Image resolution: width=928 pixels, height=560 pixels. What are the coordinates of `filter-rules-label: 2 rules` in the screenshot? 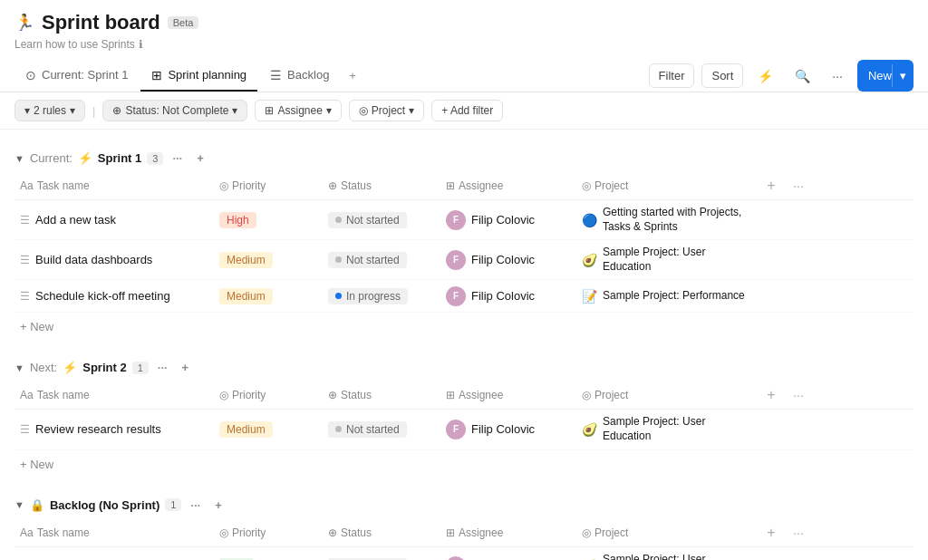 It's located at (50, 111).